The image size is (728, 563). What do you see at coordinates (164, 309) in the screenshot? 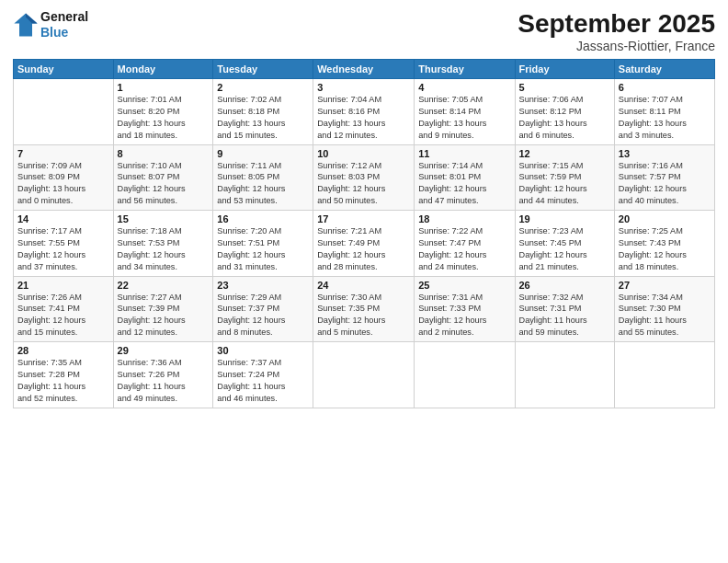
I see `calendar-cell: 22Sunrise: 7:27 AM Sunset: 7:39 PM Dayli…` at bounding box center [164, 309].